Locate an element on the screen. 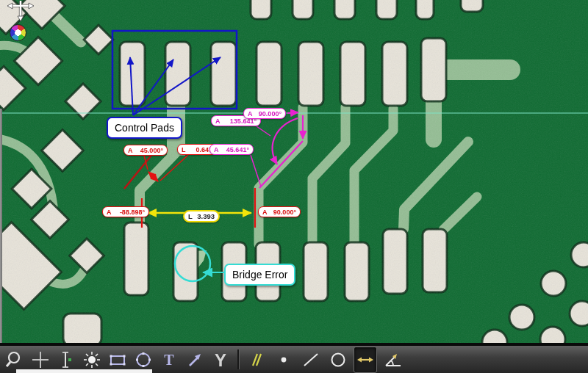  parallel-lines-icon is located at coordinates (257, 360).